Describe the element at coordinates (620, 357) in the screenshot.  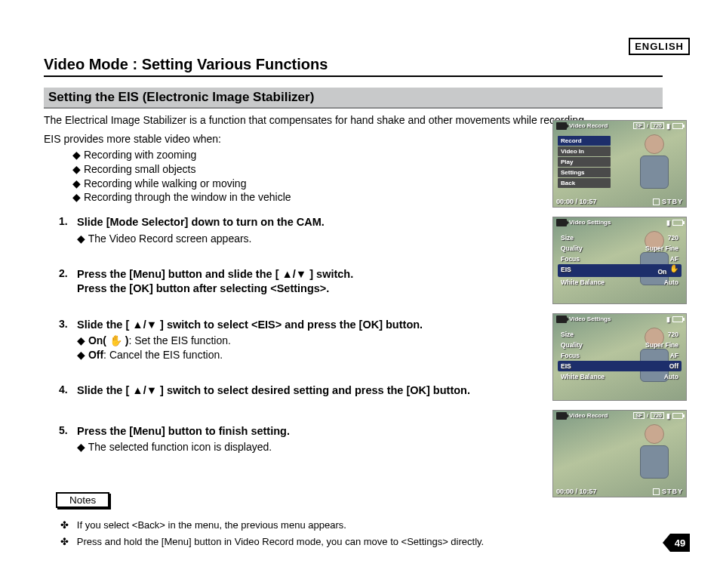
I see `screenshot-4: 4 Video Settings ▮ Size720 QualitySuper …` at that location.